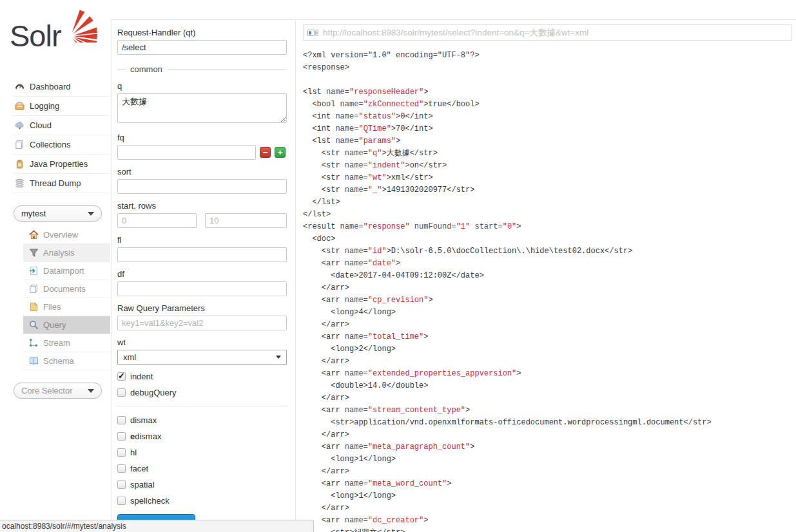 This screenshot has width=796, height=532. Describe the element at coordinates (202, 274) in the screenshot. I see `df-label: df` at that location.